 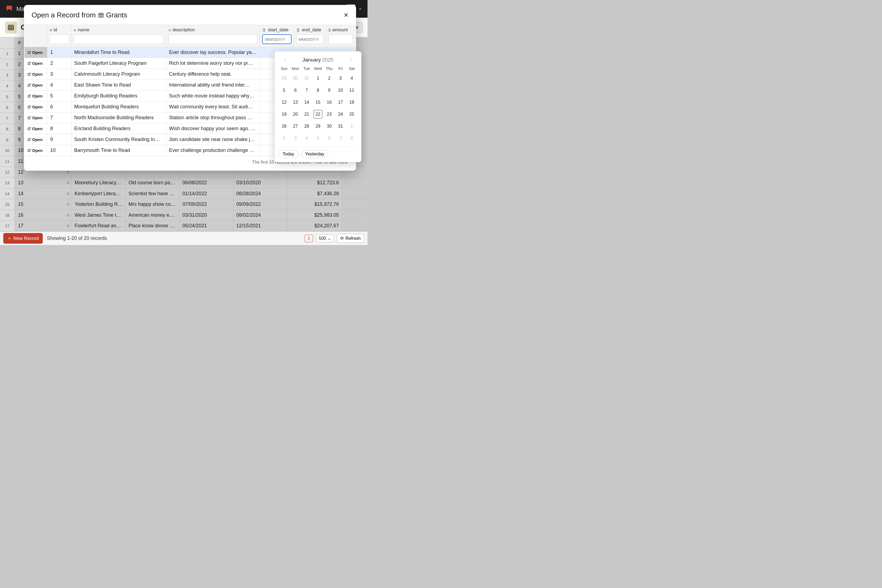 I want to click on table-row: 13 13 ⧉ Moorebury Literacy … Old course …, so click(x=184, y=183).